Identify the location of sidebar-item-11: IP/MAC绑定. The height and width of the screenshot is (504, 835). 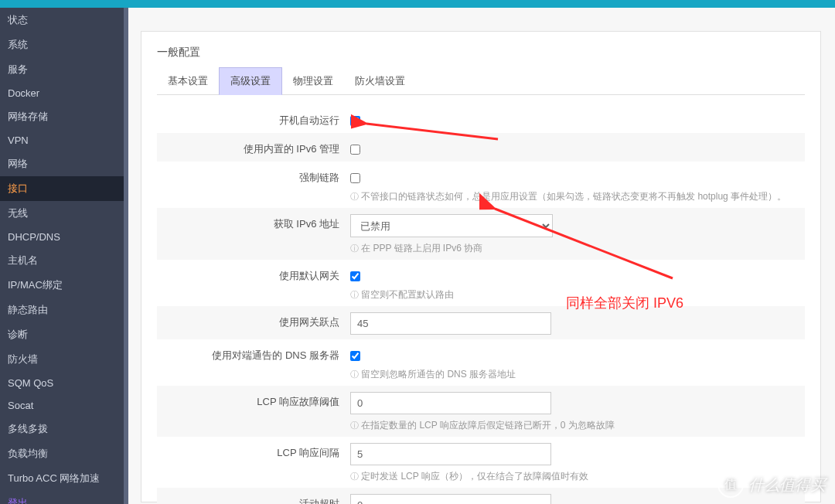
(62, 285).